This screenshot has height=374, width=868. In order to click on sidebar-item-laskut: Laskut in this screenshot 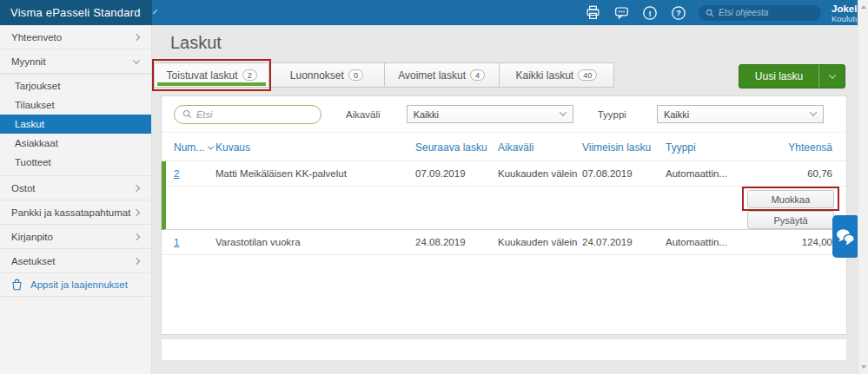, I will do `click(76, 124)`.